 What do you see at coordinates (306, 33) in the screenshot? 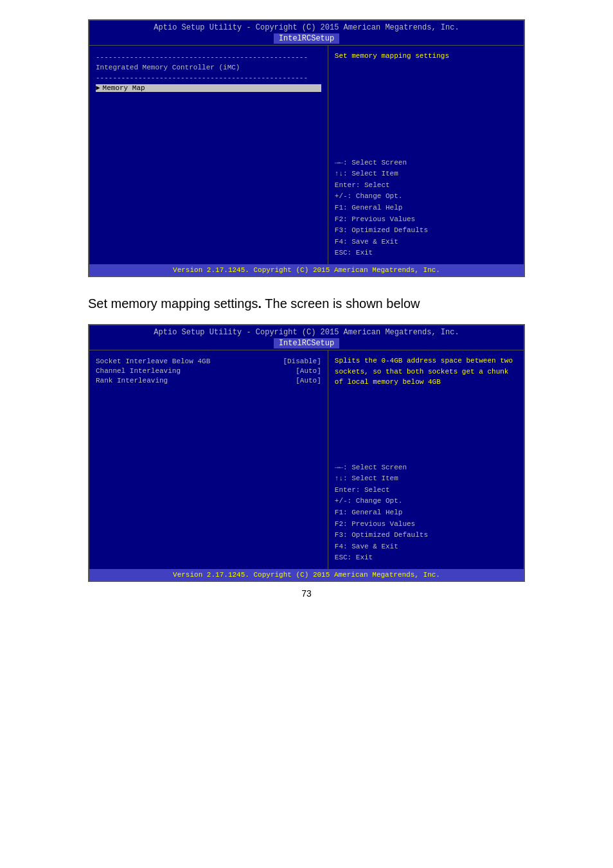
I see `bios-header-1: Aptio Setup Utility - Copyright (C) 2015…` at bounding box center [306, 33].